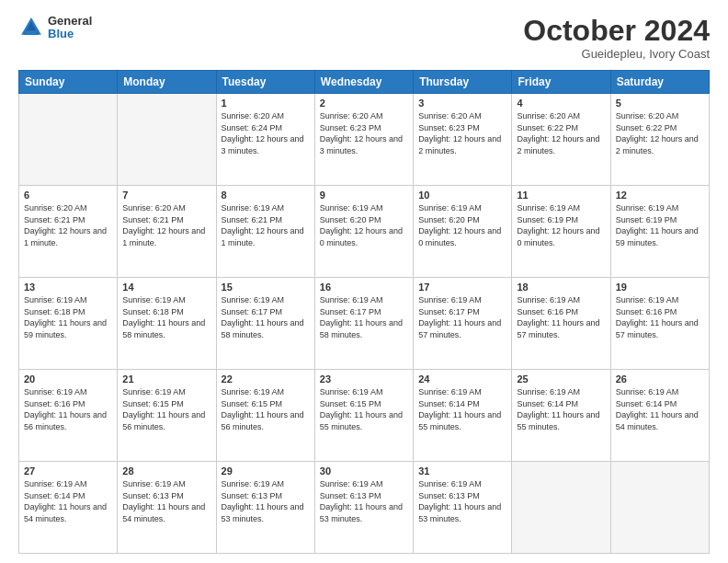 The height and width of the screenshot is (563, 728). What do you see at coordinates (660, 140) in the screenshot?
I see `day-cell: 5Sunrise: 6:20 AMSunset: 6:22 PMDaylight…` at bounding box center [660, 140].